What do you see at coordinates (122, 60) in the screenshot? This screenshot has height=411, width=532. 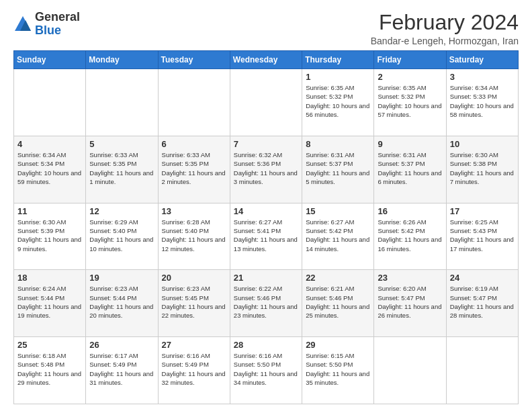 I see `col-header-monday: Monday` at bounding box center [122, 60].